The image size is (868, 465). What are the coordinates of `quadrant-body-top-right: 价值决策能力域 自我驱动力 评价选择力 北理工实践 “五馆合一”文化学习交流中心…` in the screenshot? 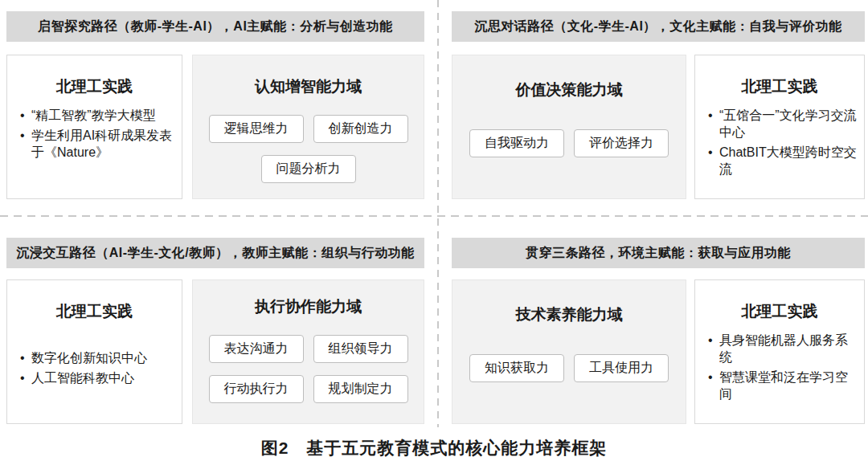 It's located at (658, 127).